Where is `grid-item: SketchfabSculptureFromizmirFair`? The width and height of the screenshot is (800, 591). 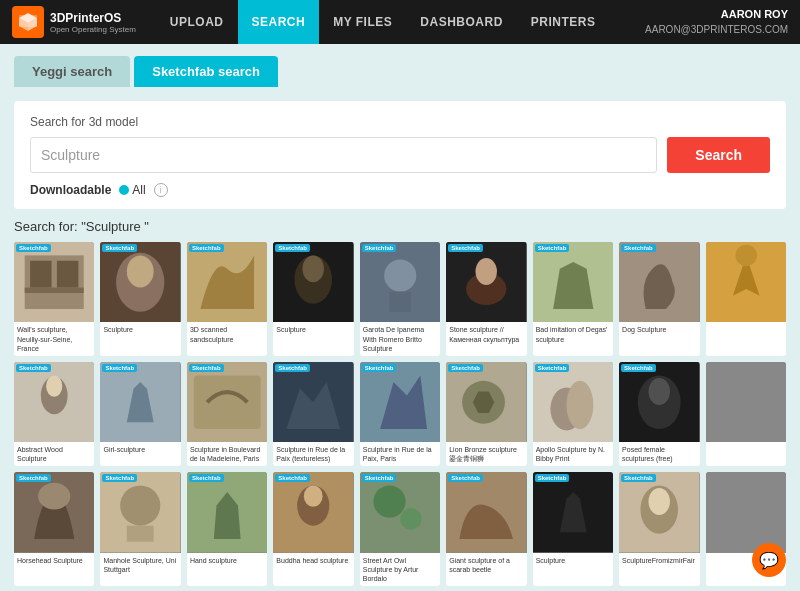
grid-item: SketchfabSculptureFromizmirFair is located at coordinates (659, 529).